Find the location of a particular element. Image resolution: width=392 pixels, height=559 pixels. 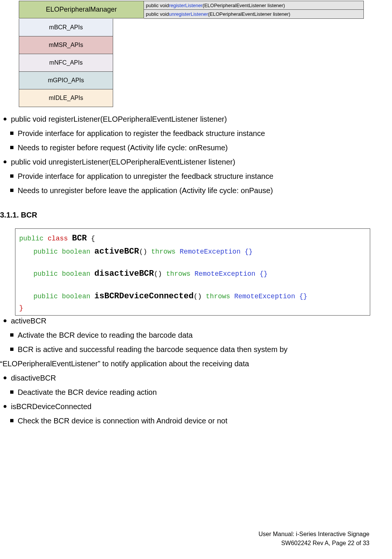

bullet-text: Provide interface for application to unr… is located at coordinates (145, 176).